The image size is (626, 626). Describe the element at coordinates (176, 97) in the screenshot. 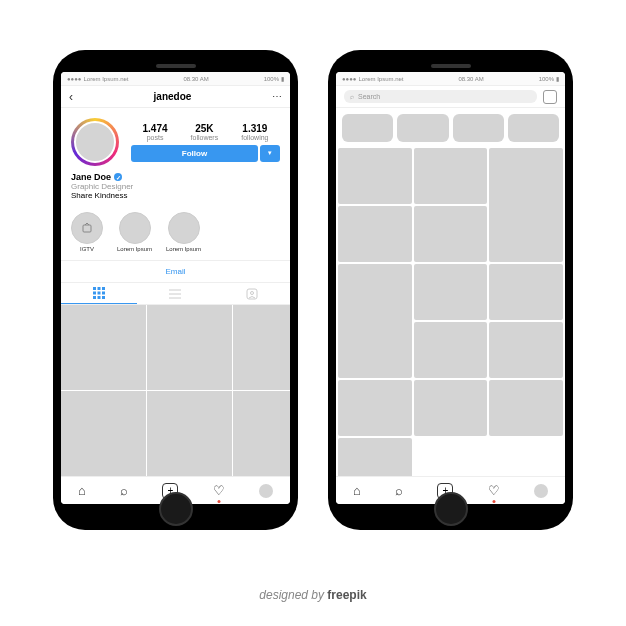

I see `profile-header: ‹ janedoe ⋯` at that location.